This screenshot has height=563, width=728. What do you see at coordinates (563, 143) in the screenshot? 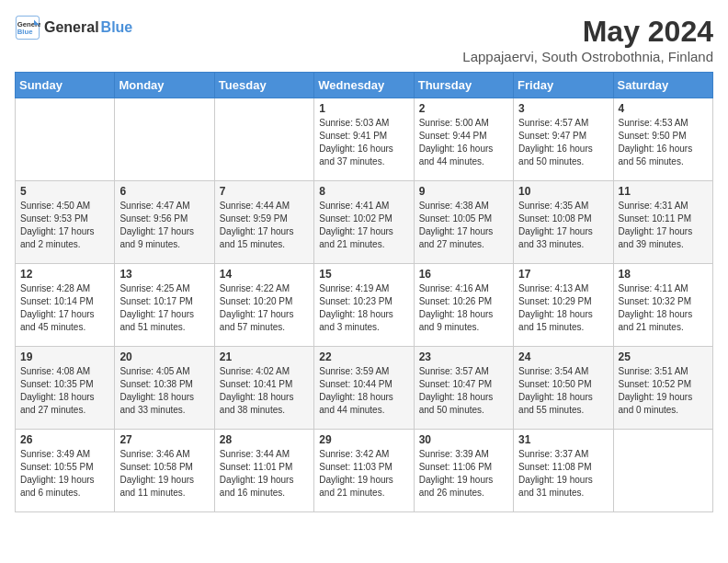
I see `day-info: Sunrise: 4:57 AM Sunset: 9:47 PM Dayligh…` at bounding box center [563, 143].